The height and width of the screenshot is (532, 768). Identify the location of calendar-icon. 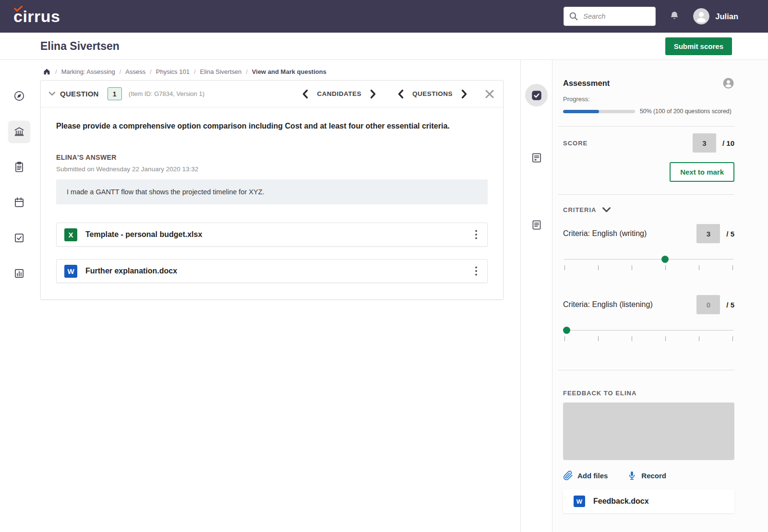
(19, 202).